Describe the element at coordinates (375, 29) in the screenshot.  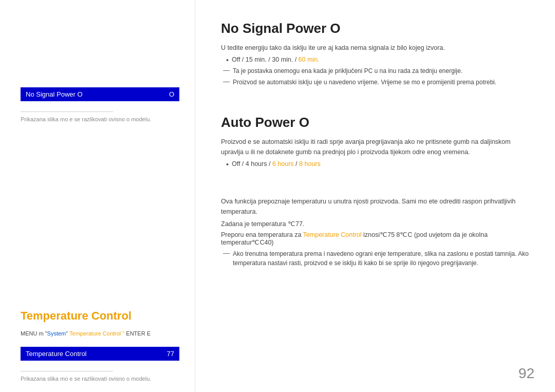
I see `no-signal-title: No Signal Power O` at that location.